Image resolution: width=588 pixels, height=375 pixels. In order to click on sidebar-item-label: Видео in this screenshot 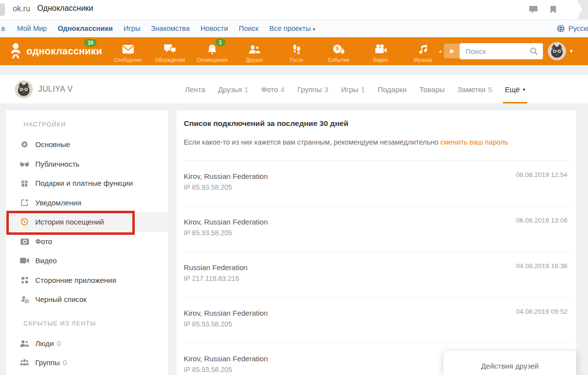, I will do `click(46, 261)`.